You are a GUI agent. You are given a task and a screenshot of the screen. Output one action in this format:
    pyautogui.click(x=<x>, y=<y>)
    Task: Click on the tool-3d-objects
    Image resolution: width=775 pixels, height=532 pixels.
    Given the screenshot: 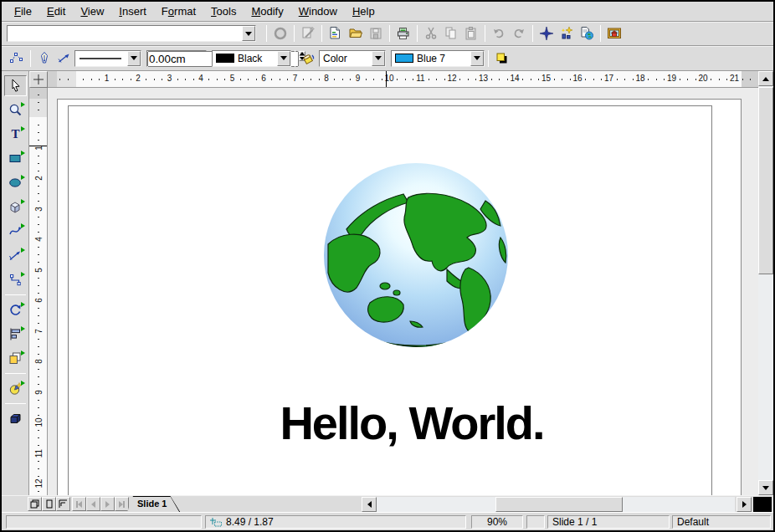 What is the action you would take?
    pyautogui.click(x=15, y=207)
    